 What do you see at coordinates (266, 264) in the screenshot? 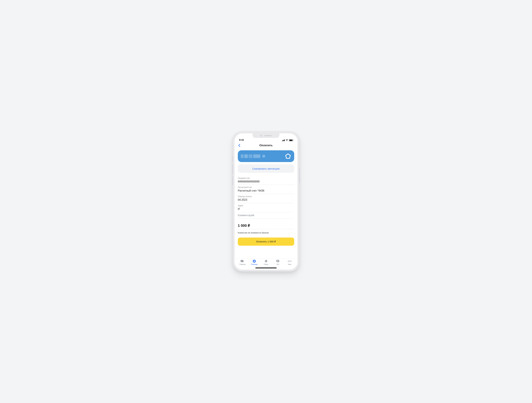
I see `tab-label: Город` at bounding box center [266, 264].